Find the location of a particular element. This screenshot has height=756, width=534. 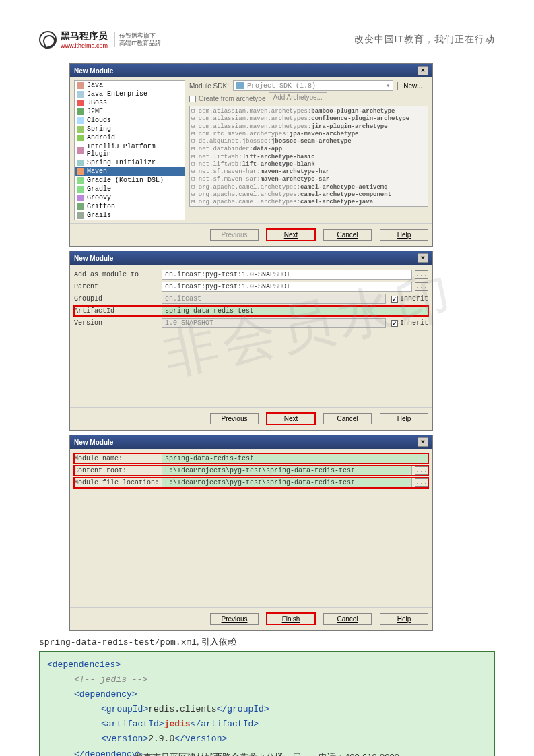

new-sdk-button: New... is located at coordinates (413, 86).